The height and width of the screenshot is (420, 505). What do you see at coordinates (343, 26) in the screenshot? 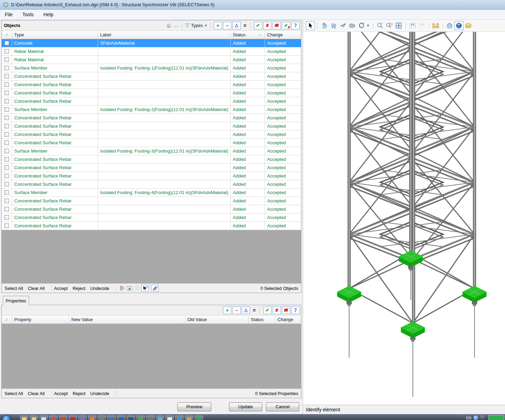
I see `fly-plane-icon` at bounding box center [343, 26].